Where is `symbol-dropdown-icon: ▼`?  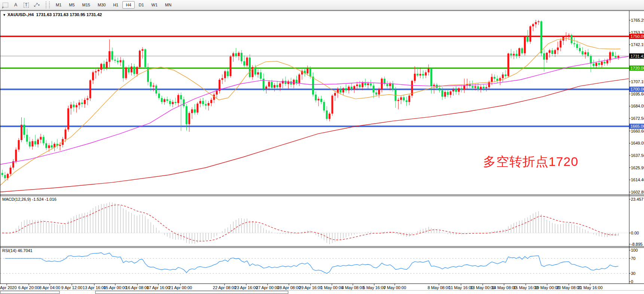 symbol-dropdown-icon: ▼ is located at coordinates (4, 15).